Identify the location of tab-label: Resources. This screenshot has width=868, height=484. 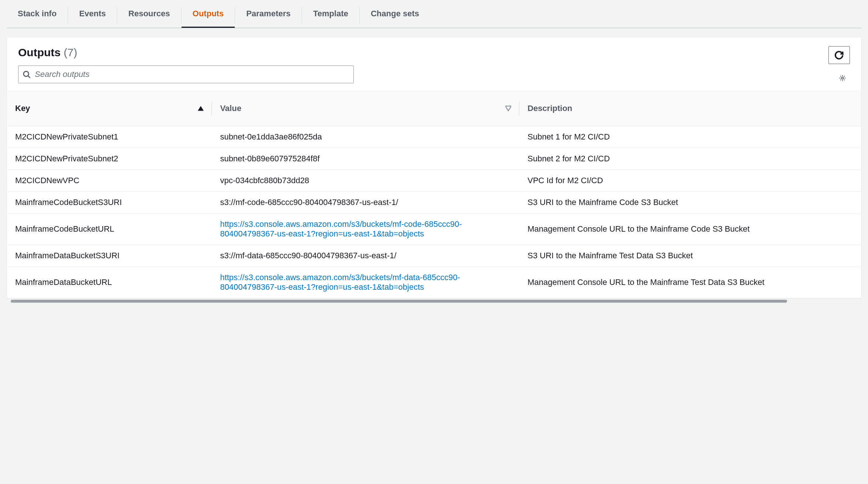
(149, 13).